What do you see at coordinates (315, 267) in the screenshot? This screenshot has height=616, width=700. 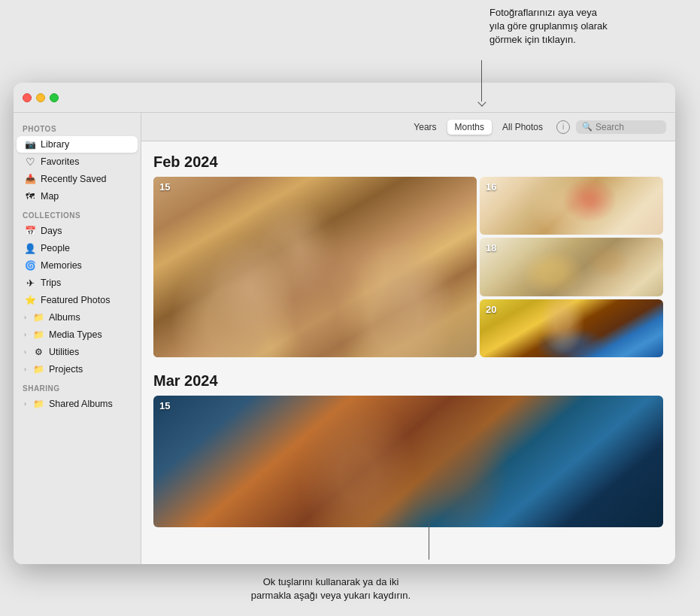 I see `group-selfie-image` at bounding box center [315, 267].